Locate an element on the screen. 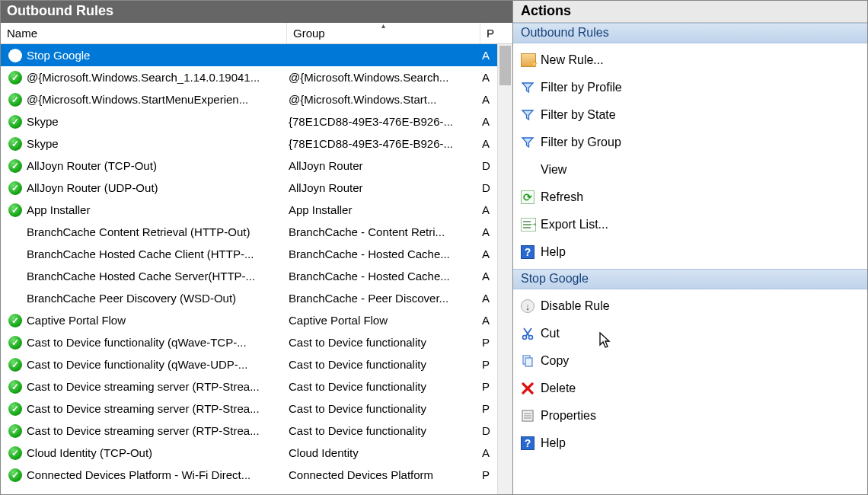  rule-name-text: BranchCache Peer Discovery (WSD-Out) is located at coordinates (131, 299).